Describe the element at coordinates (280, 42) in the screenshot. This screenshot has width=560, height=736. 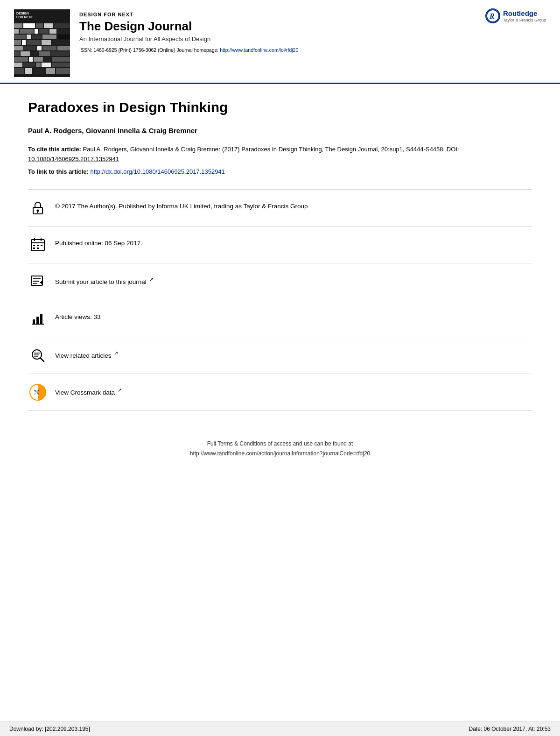
I see `journal-header: DESIGNFOR NEXT` at that location.